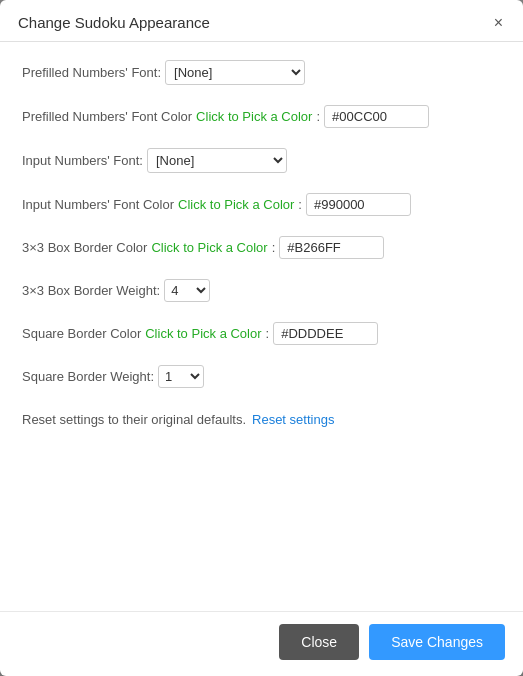  Describe the element at coordinates (203, 334) in the screenshot. I see `square-color-picker-link: Click to Pick a Color` at that location.